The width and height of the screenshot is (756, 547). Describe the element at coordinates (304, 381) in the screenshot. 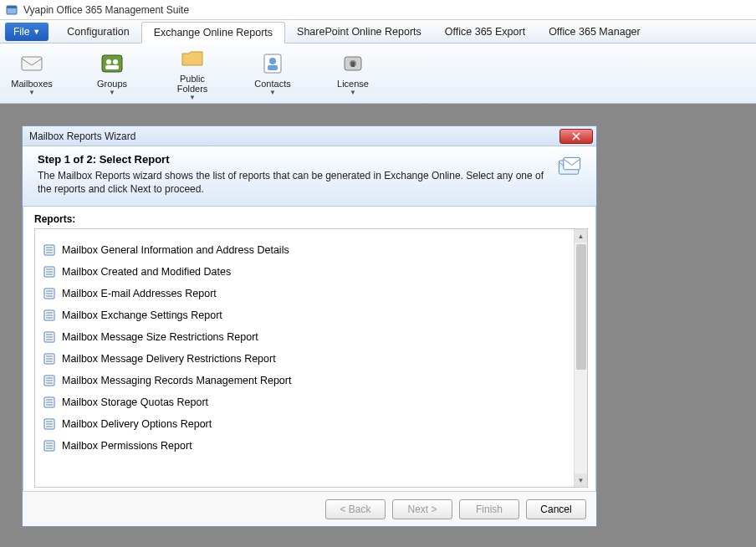

I see `report-item: Mailbox Messaging Records Management Rep…` at that location.